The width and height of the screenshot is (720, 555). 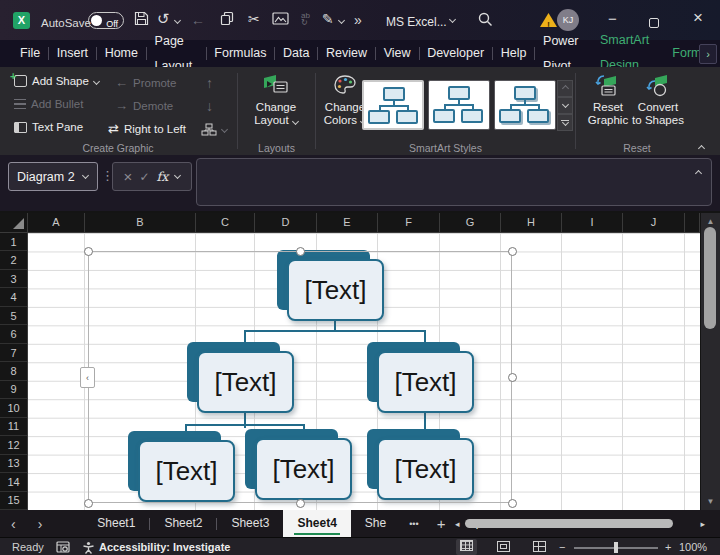 I want to click on sheet-tab-sheet1: Sheet1, so click(x=116, y=524).